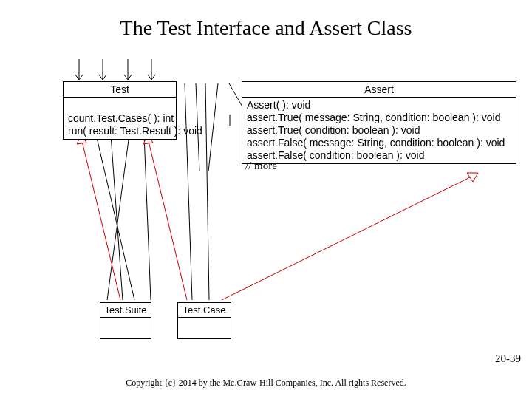 The image size is (532, 399). I want to click on uml-class-testsuite: Test.Suite, so click(126, 321).